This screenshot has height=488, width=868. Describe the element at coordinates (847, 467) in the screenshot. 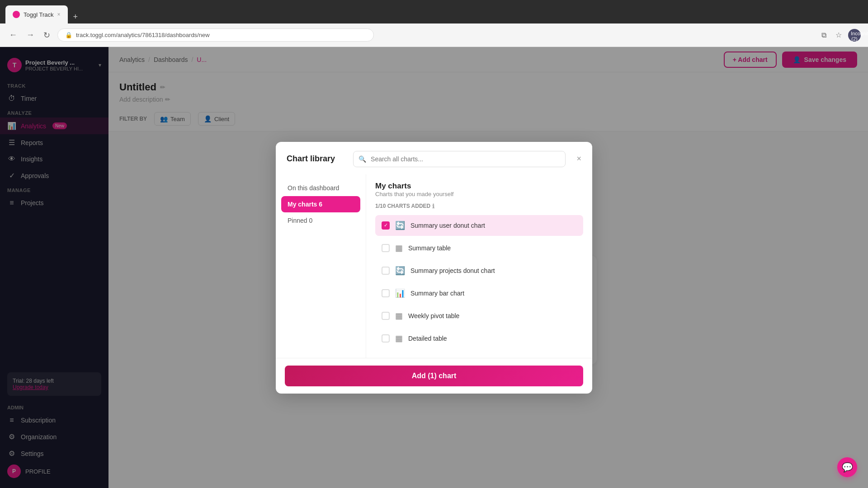

I see `support-bubble: 💬` at that location.